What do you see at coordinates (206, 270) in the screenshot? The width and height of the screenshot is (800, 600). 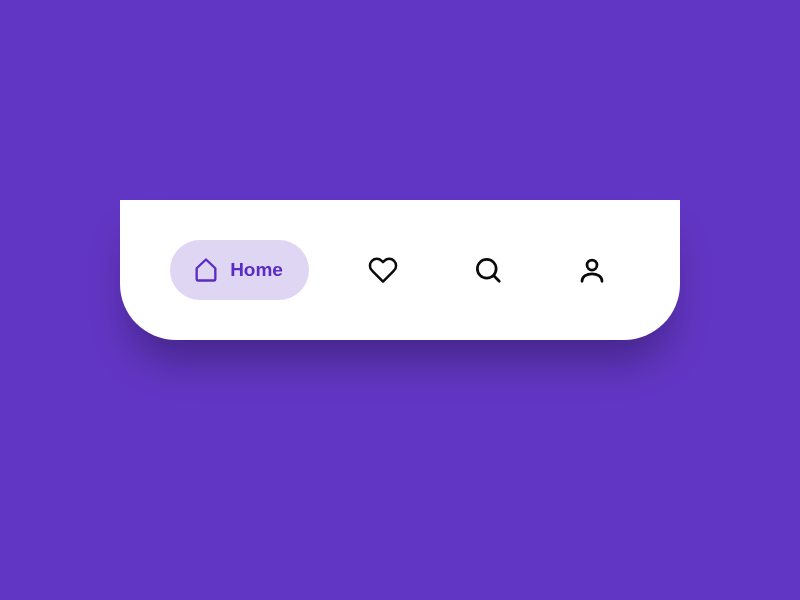 I see `home-icon` at bounding box center [206, 270].